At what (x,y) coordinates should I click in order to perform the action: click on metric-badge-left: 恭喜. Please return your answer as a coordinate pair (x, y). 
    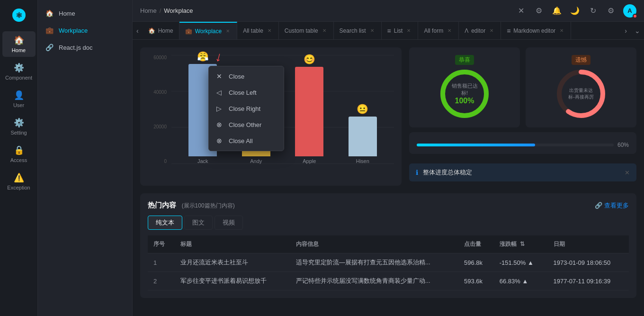
    Looking at the image, I should click on (465, 60).